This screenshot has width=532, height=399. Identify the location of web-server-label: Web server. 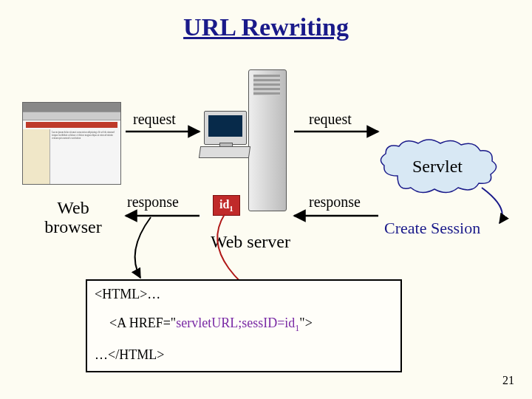
(250, 242).